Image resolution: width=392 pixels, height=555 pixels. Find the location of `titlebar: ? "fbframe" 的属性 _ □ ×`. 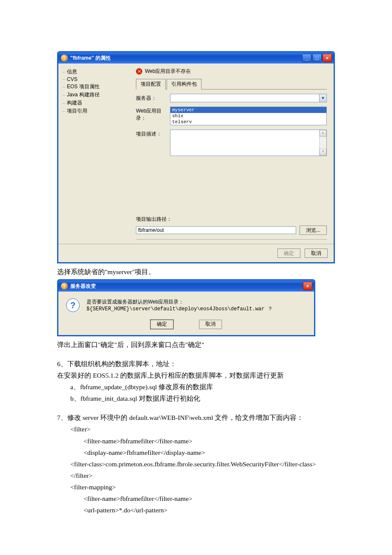

titlebar: ? "fbframe" 的属性 _ □ × is located at coordinates (196, 58).